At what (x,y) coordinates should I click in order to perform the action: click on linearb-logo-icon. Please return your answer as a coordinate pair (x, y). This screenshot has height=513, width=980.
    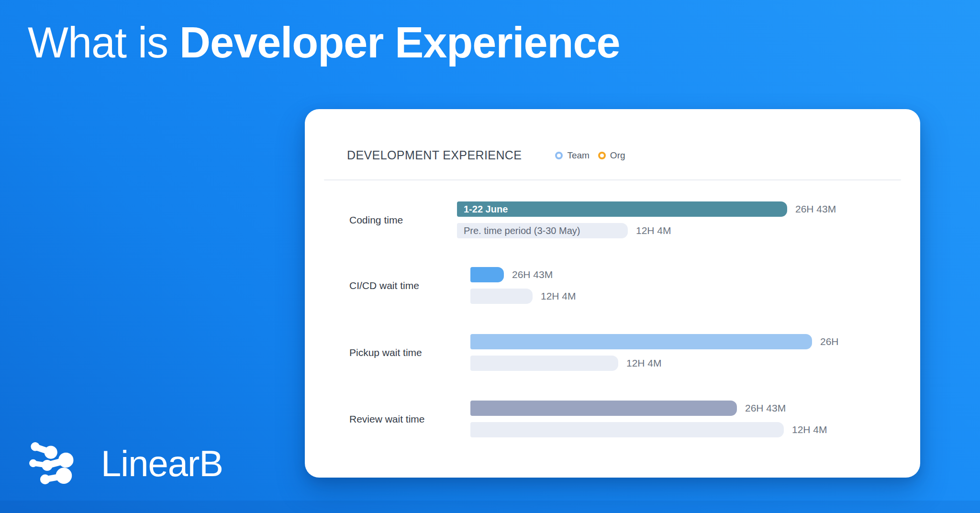
    Looking at the image, I should click on (56, 463).